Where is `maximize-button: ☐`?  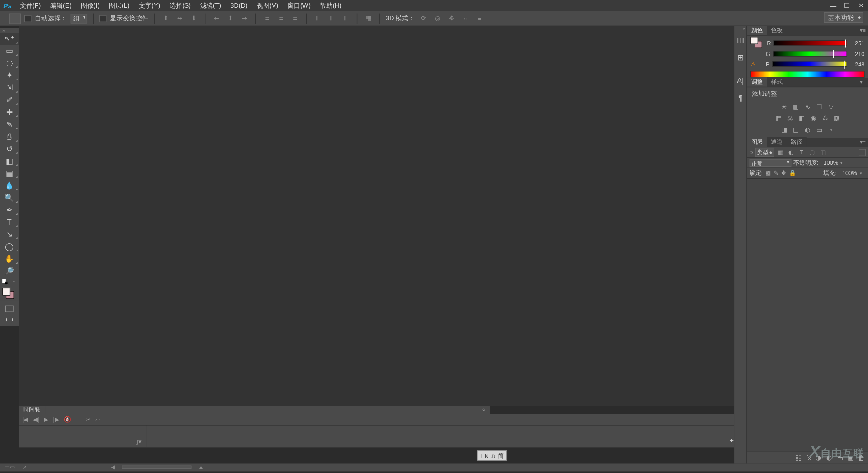 maximize-button: ☐ is located at coordinates (847, 5).